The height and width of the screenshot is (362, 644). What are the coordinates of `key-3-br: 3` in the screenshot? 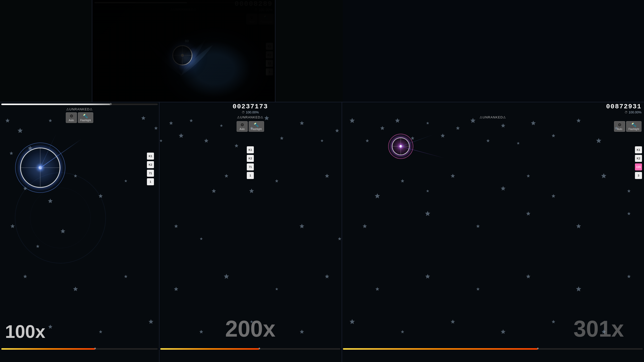 It's located at (638, 175).